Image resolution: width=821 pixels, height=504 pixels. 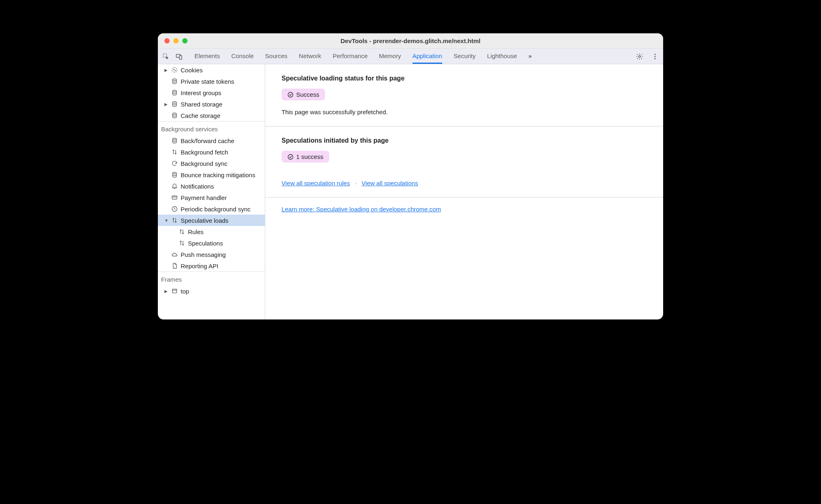 What do you see at coordinates (179, 56) in the screenshot?
I see `device-toggle-icon` at bounding box center [179, 56].